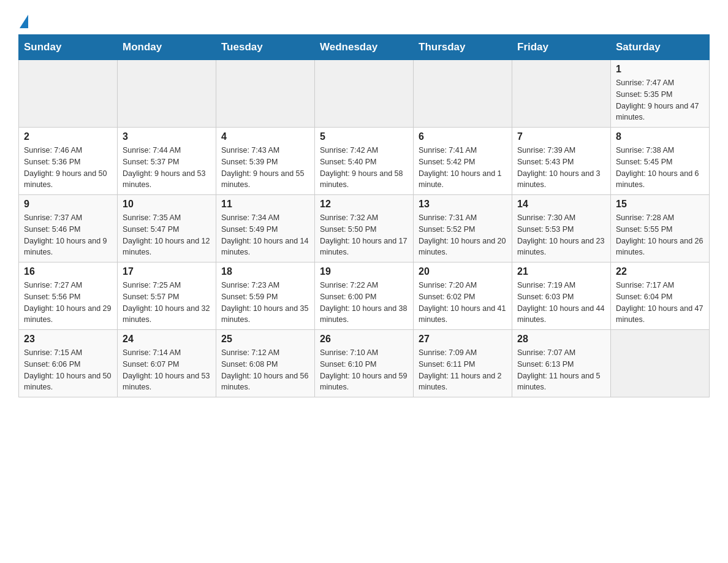 The image size is (728, 563). Describe the element at coordinates (364, 296) in the screenshot. I see `calendar-week-row: 16Sunrise: 7:27 AMSunset: 5:56 PMDayligh…` at that location.